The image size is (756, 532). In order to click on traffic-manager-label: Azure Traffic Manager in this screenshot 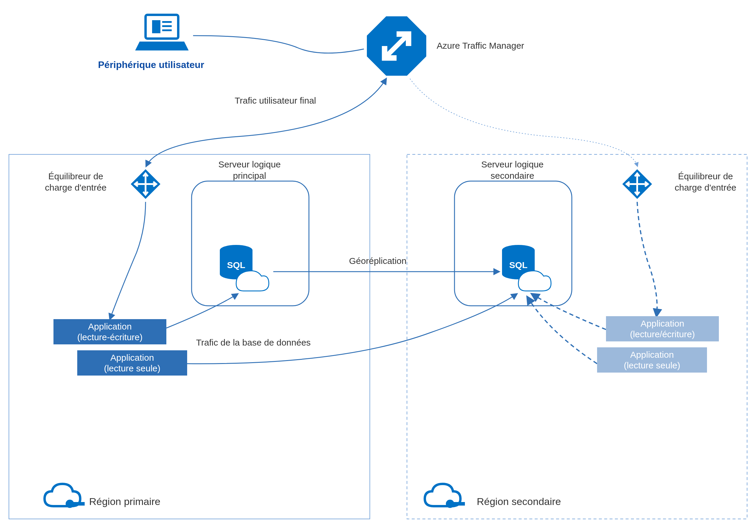, I will do `click(480, 46)`.